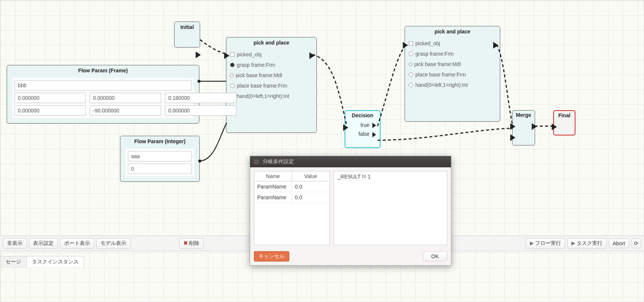 The width and height of the screenshot is (644, 302). Describe the element at coordinates (365, 125) in the screenshot. I see `decision-true-label: true` at that location.